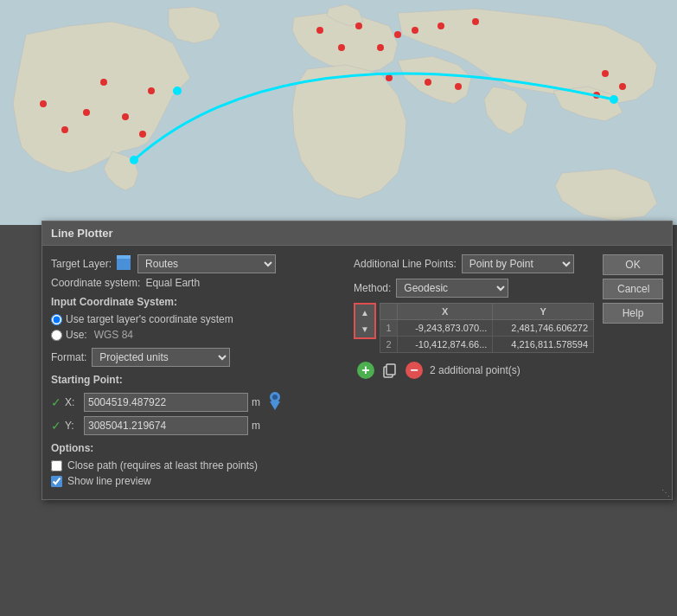 This screenshot has width=677, height=616. I want to click on y-row: ✓ Y: m, so click(198, 426).